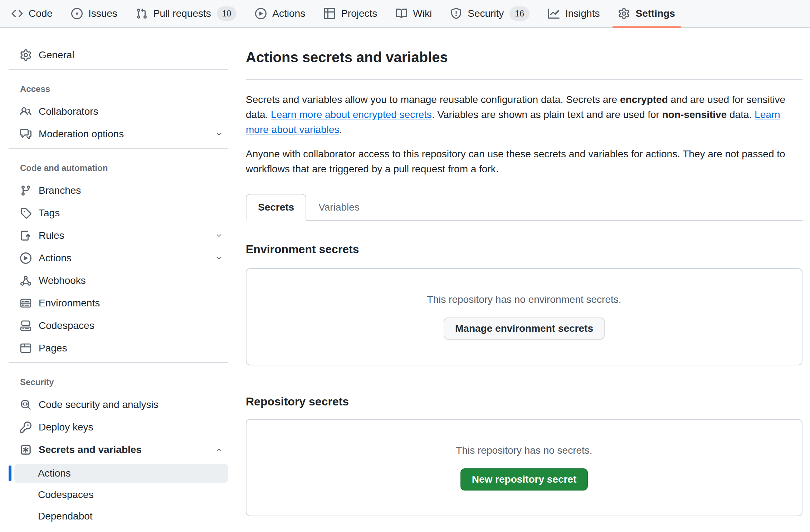  What do you see at coordinates (121, 258) in the screenshot?
I see `sidebar-item-actions: Actions` at bounding box center [121, 258].